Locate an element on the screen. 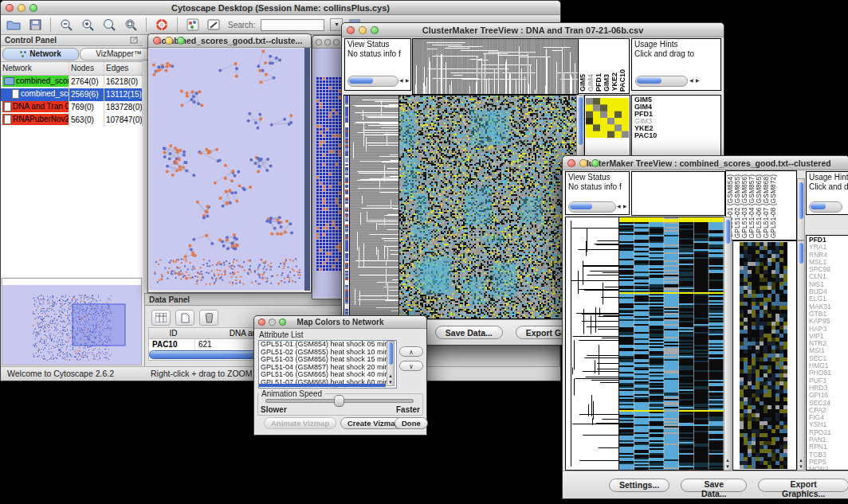  column-label: GPL51-08 (GSM872) is located at coordinates (773, 206).